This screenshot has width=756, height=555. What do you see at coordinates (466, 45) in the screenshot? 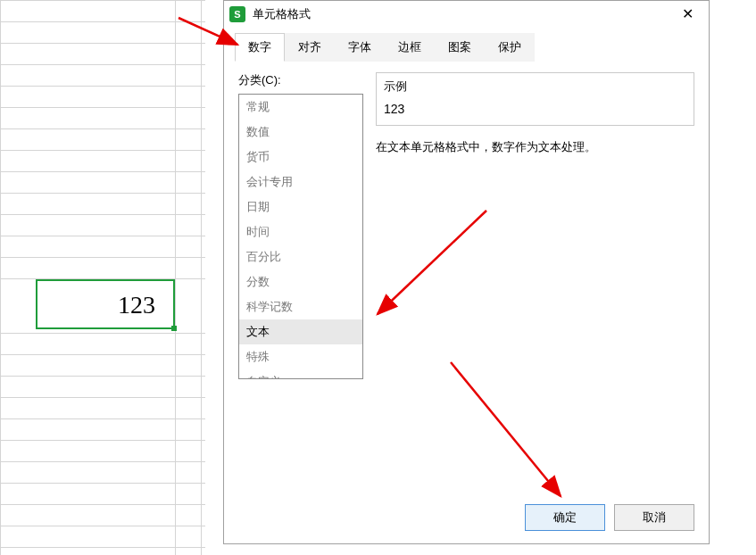
I see `tabstrip: 数字 对齐 字体 边框 图案 保护` at bounding box center [466, 45].